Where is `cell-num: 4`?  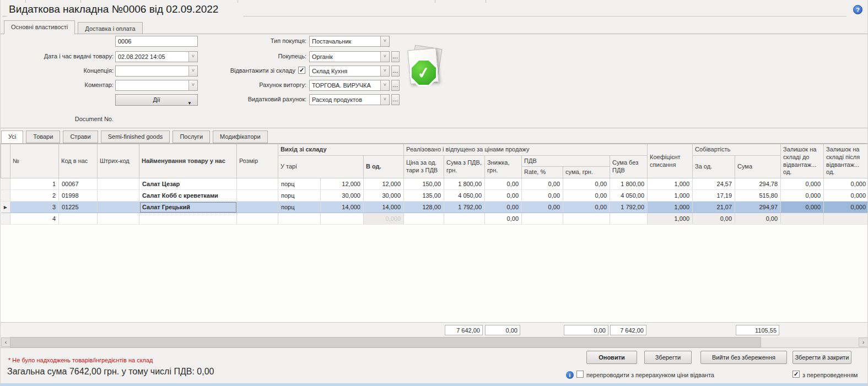 cell-num: 4 is located at coordinates (35, 219).